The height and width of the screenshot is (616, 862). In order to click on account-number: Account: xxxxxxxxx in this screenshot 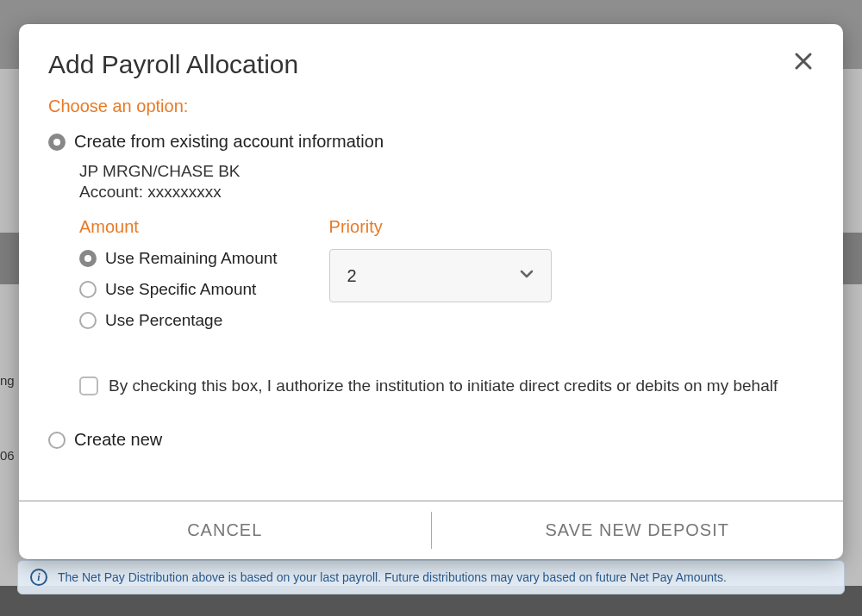, I will do `click(447, 192)`.